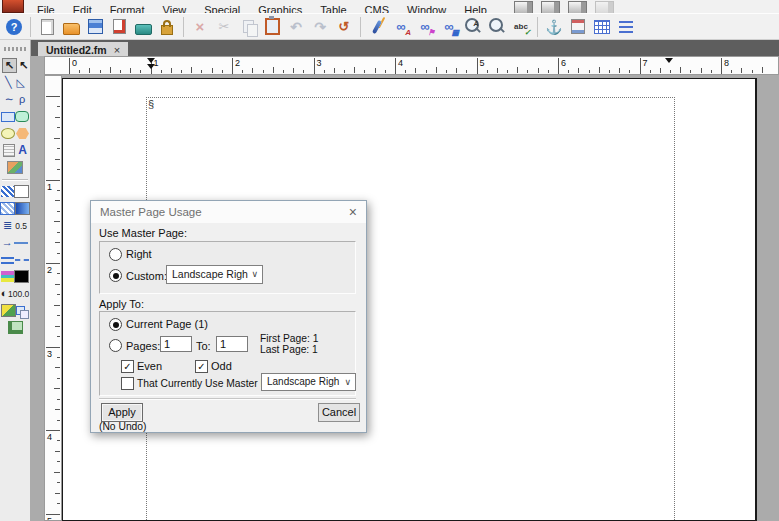  I want to click on menu-special: Special, so click(222, 8).